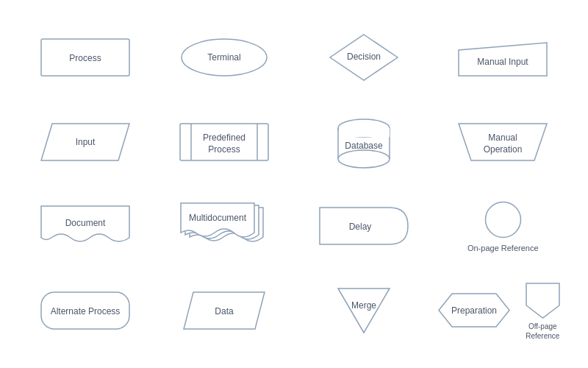 Image resolution: width=588 pixels, height=368 pixels. What do you see at coordinates (543, 331) in the screenshot?
I see `off-page-reference-label: Off-page Reference` at bounding box center [543, 331].